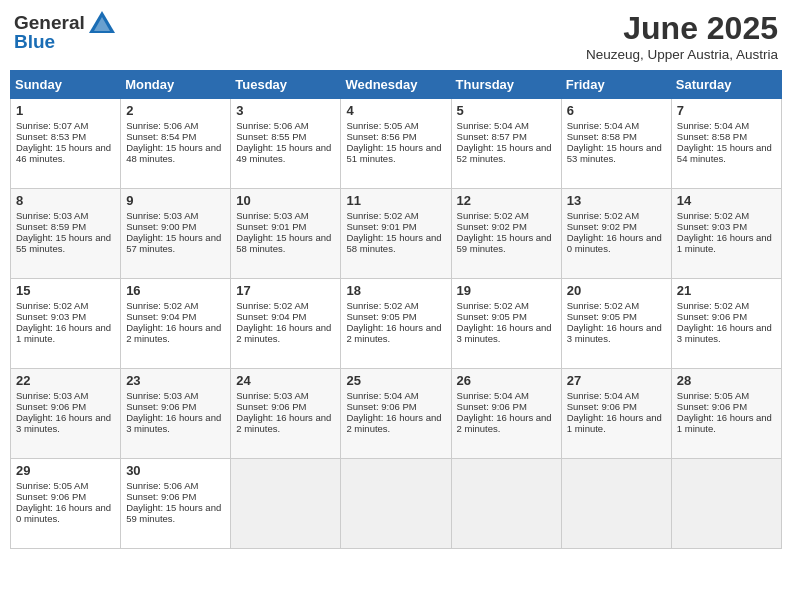  What do you see at coordinates (66, 234) in the screenshot?
I see `calendar-cell: 8Sunrise: 5:03 AMSunset: 8:59 PMDaylight…` at bounding box center [66, 234].